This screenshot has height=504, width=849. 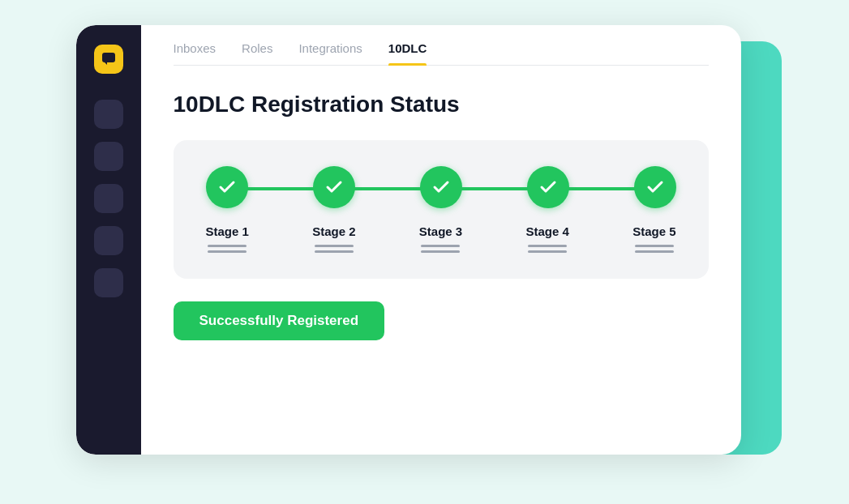 What do you see at coordinates (547, 238) in the screenshot?
I see `stage-label-group-4: Stage 4` at bounding box center [547, 238].